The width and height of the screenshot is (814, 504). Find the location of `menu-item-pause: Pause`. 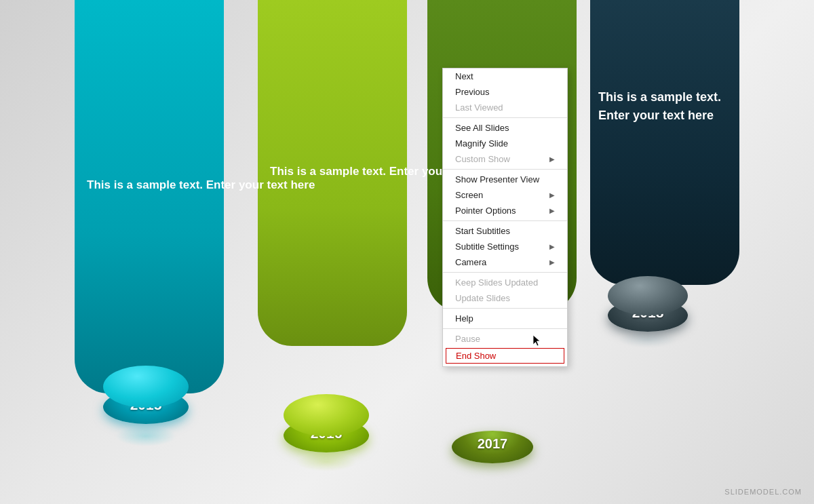

menu-item-pause: Pause is located at coordinates (505, 339).